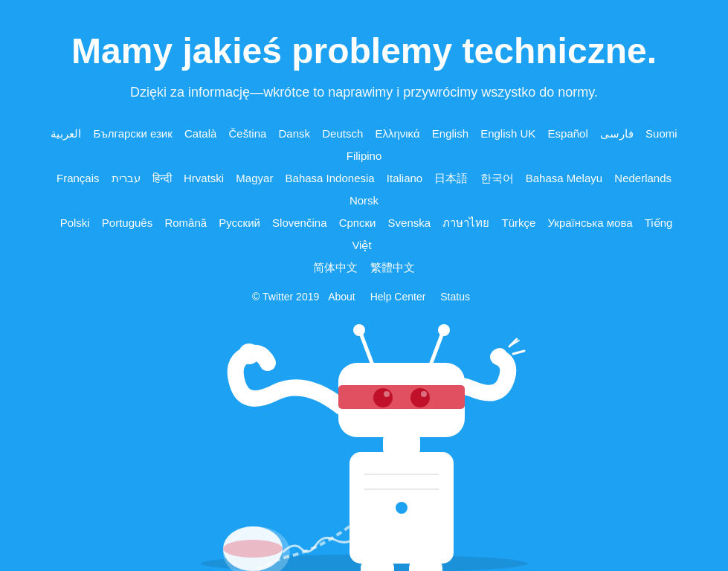 This screenshot has height=571, width=728. What do you see at coordinates (75, 223) in the screenshot?
I see `lang-polish: Polski` at bounding box center [75, 223].